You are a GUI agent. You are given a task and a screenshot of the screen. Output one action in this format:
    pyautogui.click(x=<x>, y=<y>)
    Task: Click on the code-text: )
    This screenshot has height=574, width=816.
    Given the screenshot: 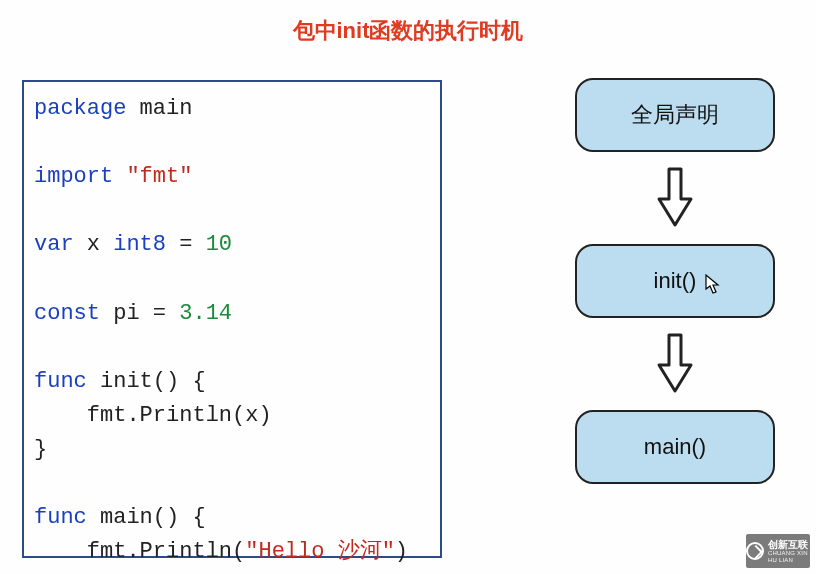 What is the action you would take?
    pyautogui.click(x=402, y=552)
    